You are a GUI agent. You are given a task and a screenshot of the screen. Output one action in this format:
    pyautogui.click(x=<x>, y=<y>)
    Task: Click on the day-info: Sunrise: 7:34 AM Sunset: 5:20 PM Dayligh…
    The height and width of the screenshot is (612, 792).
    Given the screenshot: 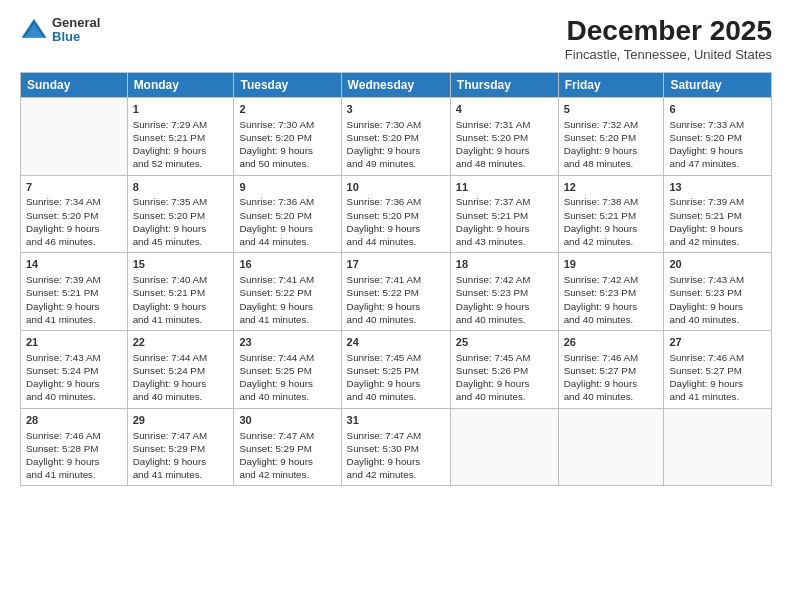 What is the action you would take?
    pyautogui.click(x=74, y=222)
    